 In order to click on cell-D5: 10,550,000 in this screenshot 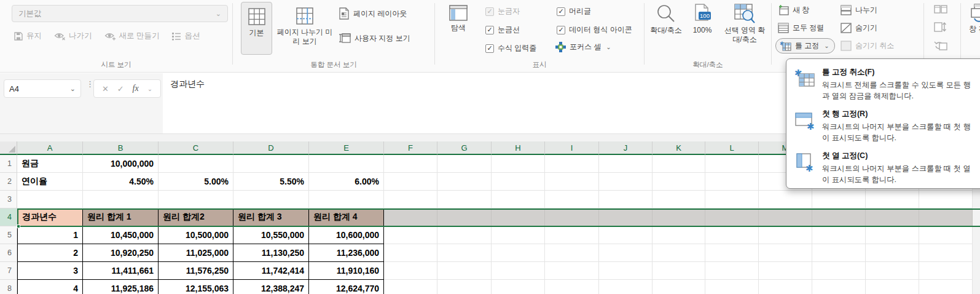, I will do `click(272, 235)`.